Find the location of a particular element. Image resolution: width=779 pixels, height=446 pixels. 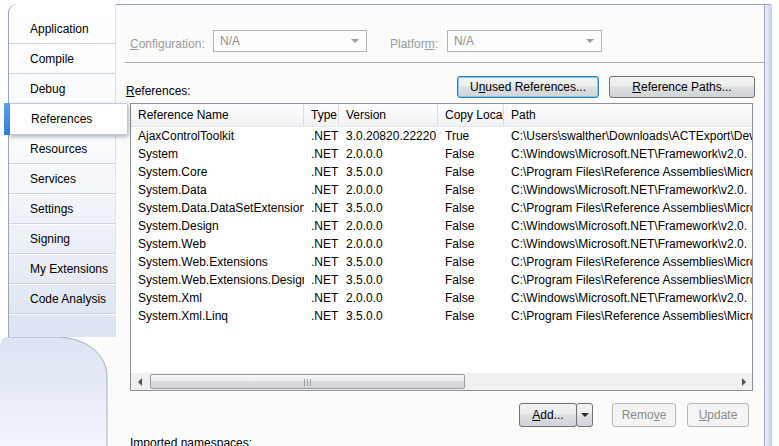

add-button: Add... is located at coordinates (548, 415).